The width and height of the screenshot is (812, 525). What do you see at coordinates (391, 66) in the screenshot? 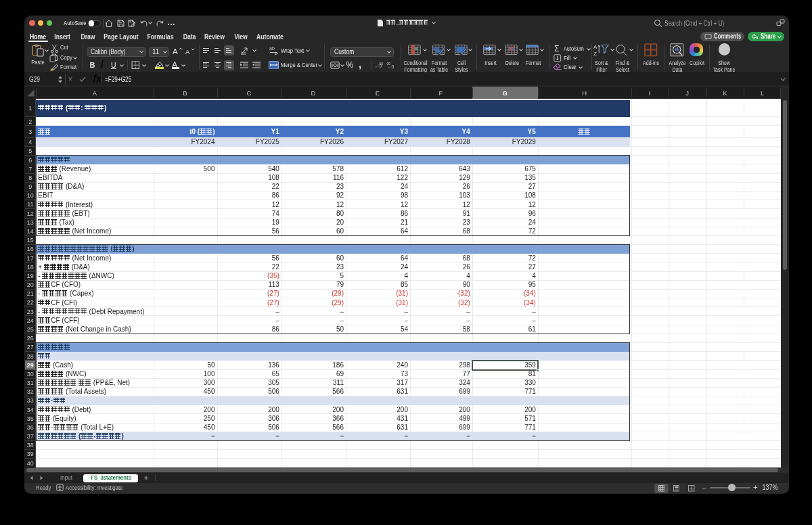
I see `svg-text: →0` at bounding box center [391, 66].